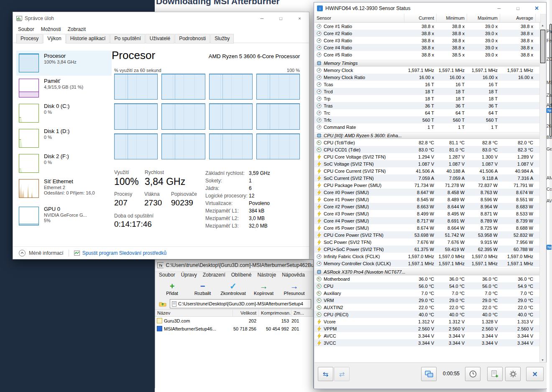 This screenshot has height=392, width=552. I want to click on close-sensors-button: ×, so click(535, 374).